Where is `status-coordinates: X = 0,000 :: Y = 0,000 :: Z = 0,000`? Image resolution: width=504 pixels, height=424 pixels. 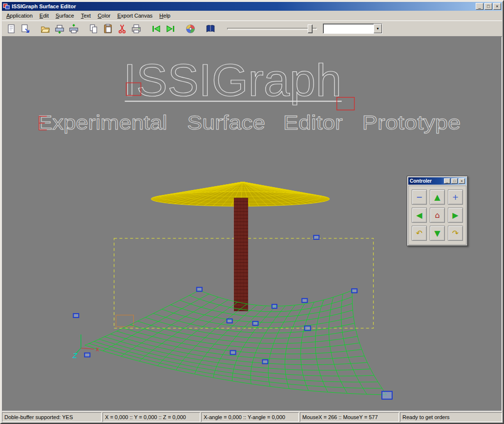 status-coordinates: X = 0,000 :: Y = 0,000 :: Z = 0,000 is located at coordinates (151, 417).